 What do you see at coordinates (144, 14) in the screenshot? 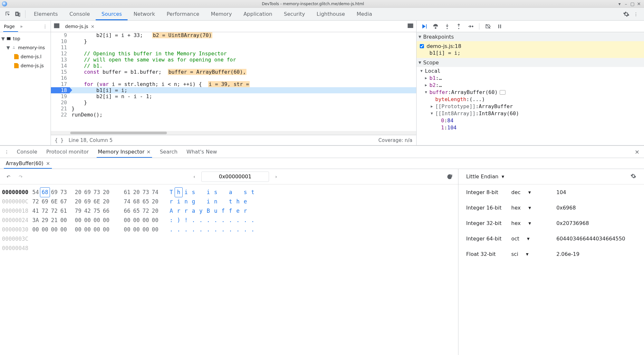
I see `devtools-tab-network: Network` at bounding box center [144, 14].